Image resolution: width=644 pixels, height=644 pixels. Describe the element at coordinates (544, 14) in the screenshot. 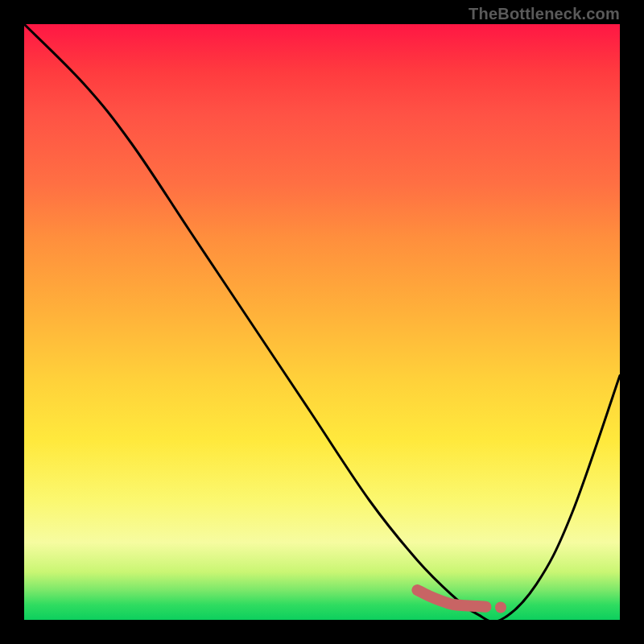

I see `watermark-text: TheBottleneck.com` at that location.